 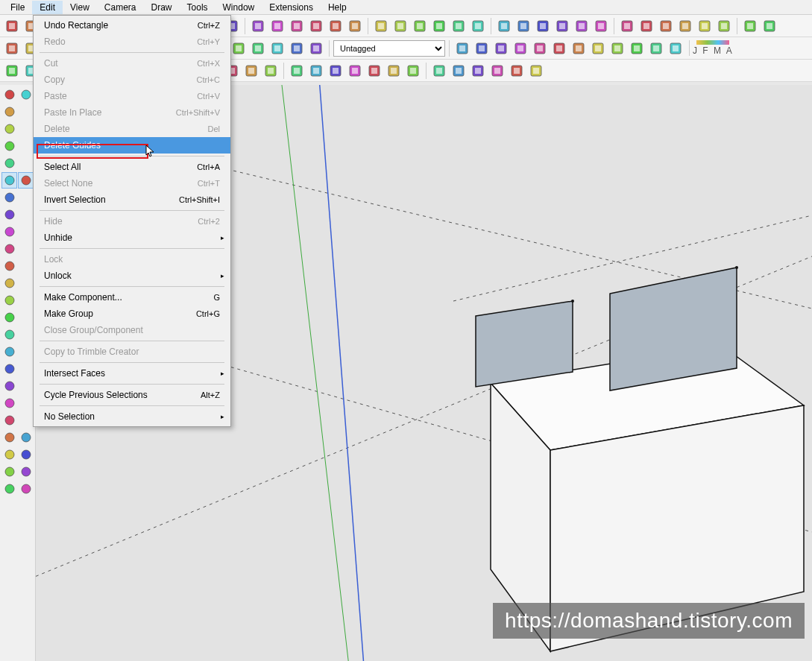 What do you see at coordinates (132, 297) in the screenshot?
I see `menu-item-make-component-: Make Component...G` at bounding box center [132, 297].